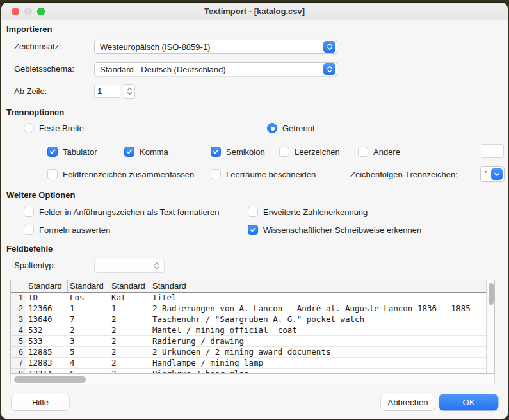 Image resolution: width=509 pixels, height=420 pixels. What do you see at coordinates (31, 91) in the screenshot?
I see `from-row-label: Ab Zeile:` at bounding box center [31, 91].